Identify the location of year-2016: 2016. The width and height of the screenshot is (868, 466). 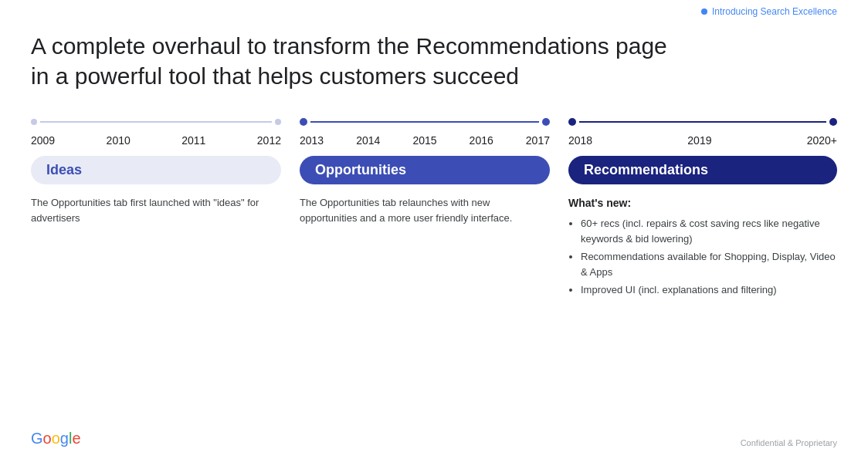
(482, 140).